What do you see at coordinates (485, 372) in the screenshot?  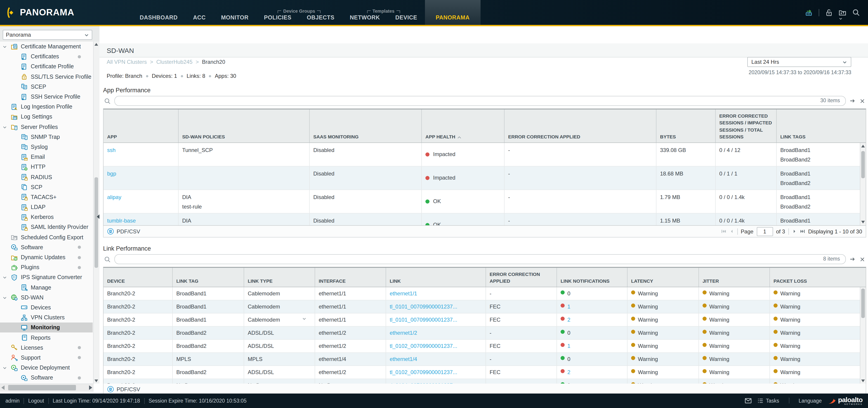 I see `link-table-row: Branch20-2BroadBand2ADSL/DSLethernet1/2t…` at bounding box center [485, 372].